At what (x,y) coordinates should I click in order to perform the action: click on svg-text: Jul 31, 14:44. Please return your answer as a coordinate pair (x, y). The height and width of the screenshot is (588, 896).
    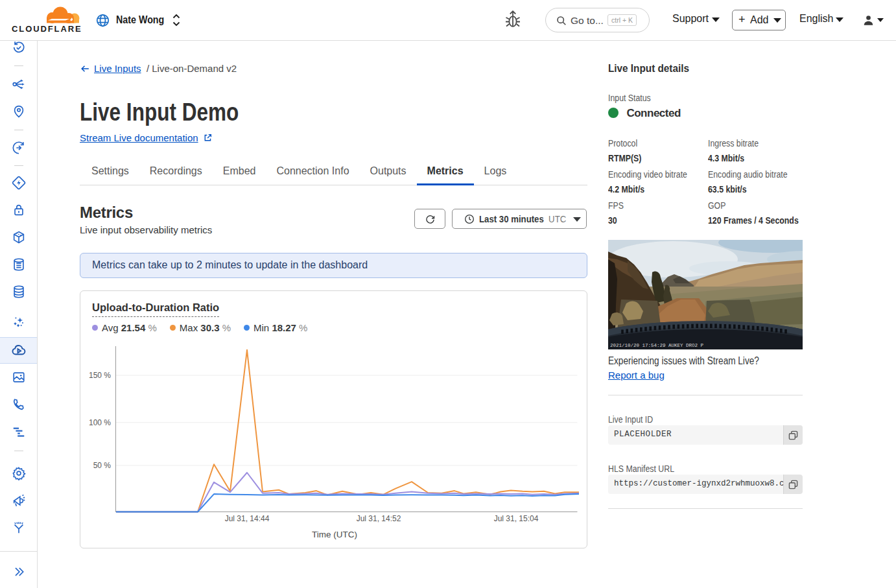
    Looking at the image, I should click on (248, 519).